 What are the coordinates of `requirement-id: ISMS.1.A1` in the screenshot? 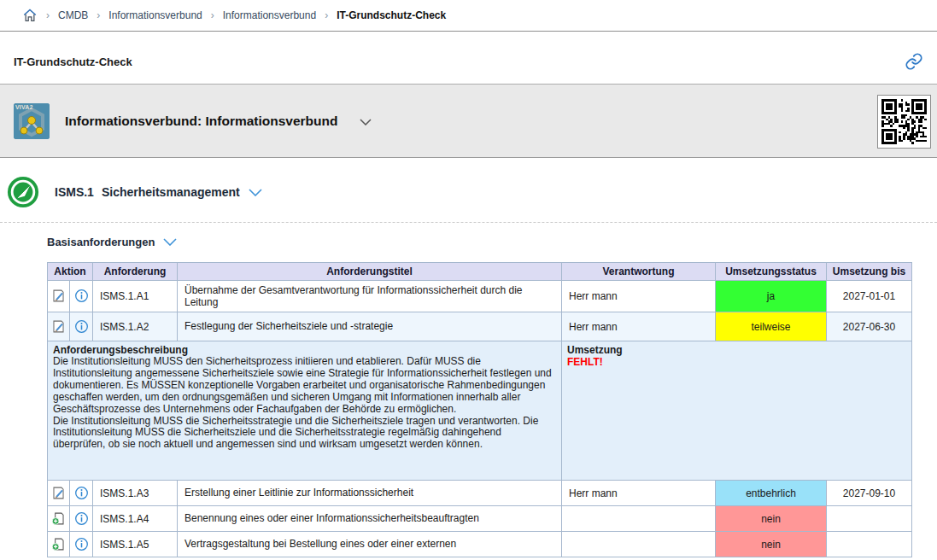 It's located at (135, 297).